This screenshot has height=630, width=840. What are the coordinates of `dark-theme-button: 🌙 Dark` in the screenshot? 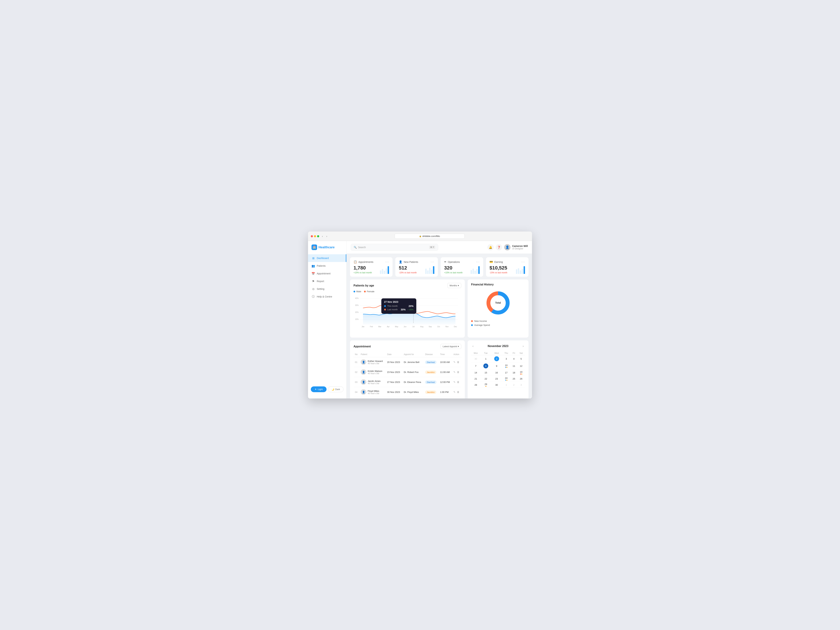 It's located at (336, 390).